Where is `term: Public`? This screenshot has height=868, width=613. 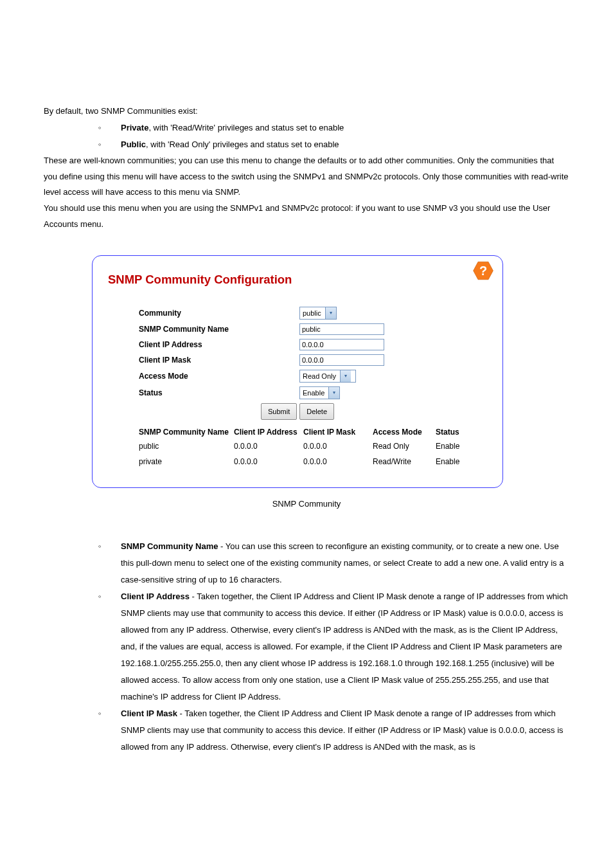
term: Public is located at coordinates (134, 144).